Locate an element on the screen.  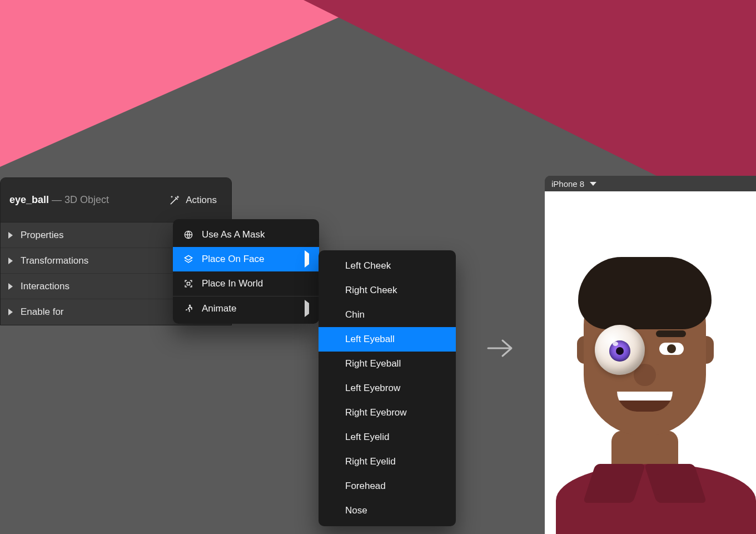
actions-label: Actions is located at coordinates (201, 200).